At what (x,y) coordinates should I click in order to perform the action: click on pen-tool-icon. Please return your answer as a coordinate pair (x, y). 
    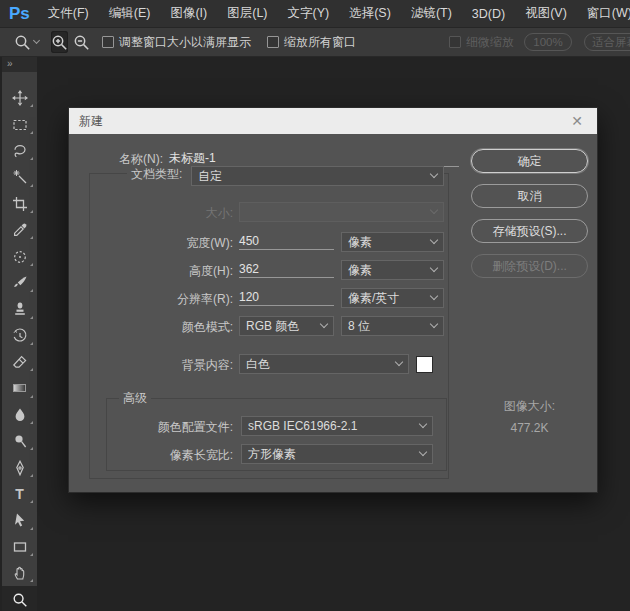
    Looking at the image, I should click on (20, 468).